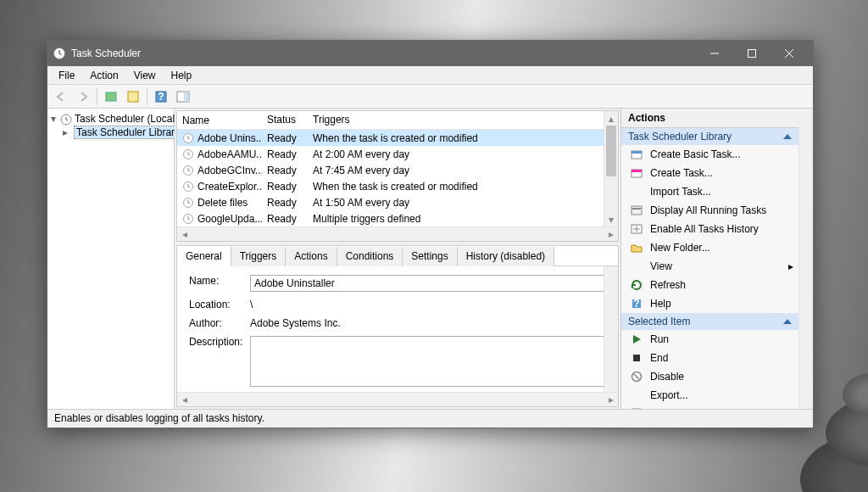  Describe the element at coordinates (610, 169) in the screenshot. I see `vertical-scrollbar: ▴ ▾` at that location.